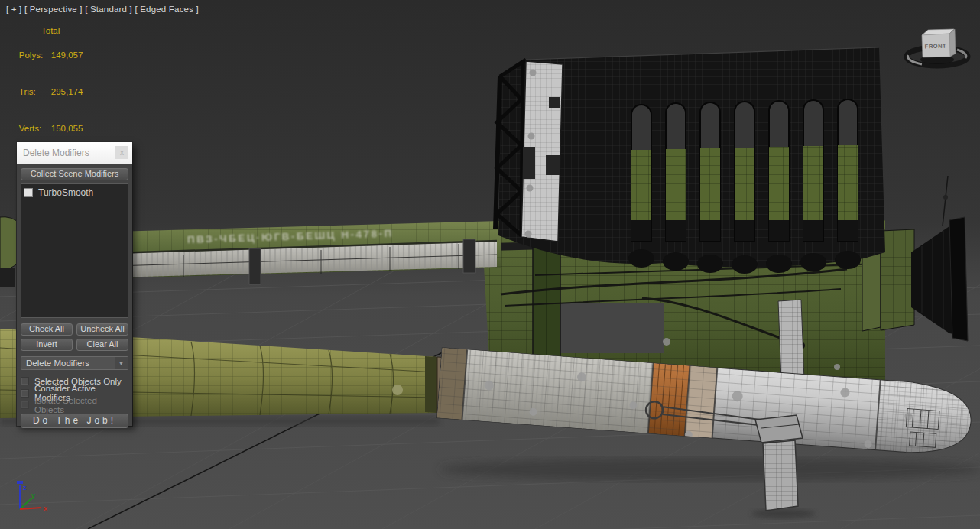  Describe the element at coordinates (75, 193) in the screenshot. I see `modifier-list-item: TurboSmooth` at that location.